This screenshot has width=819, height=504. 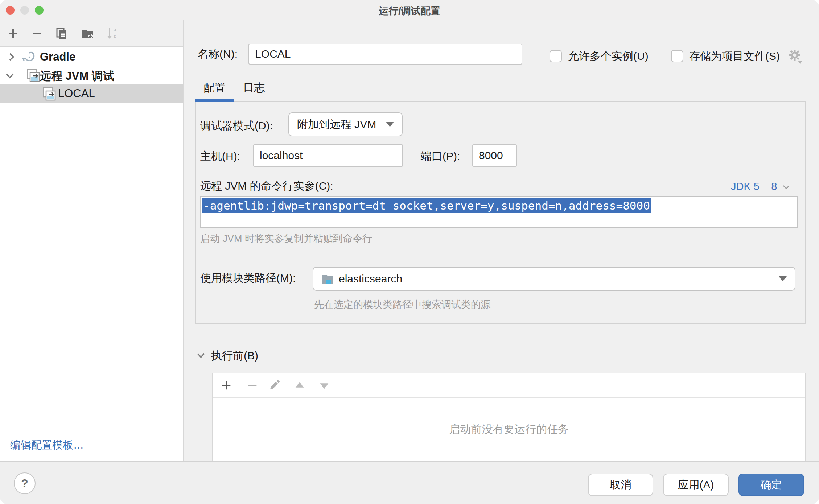 What do you see at coordinates (621, 485) in the screenshot?
I see `cancel-button: 取消` at bounding box center [621, 485].